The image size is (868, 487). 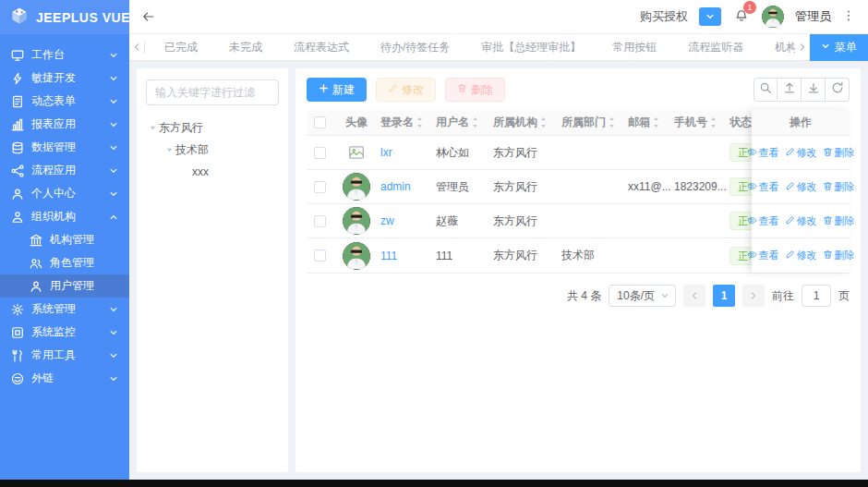 What do you see at coordinates (149, 17) in the screenshot?
I see `collapse-sidebar-icon` at bounding box center [149, 17].